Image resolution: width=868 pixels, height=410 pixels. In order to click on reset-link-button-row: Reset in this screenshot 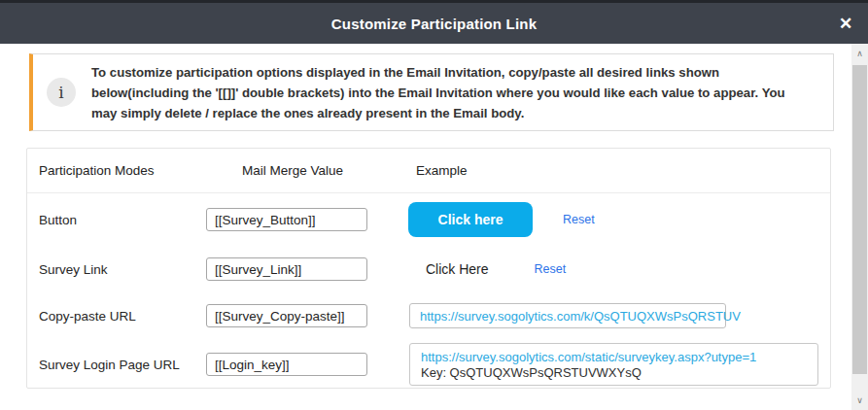, I will do `click(579, 220)`.